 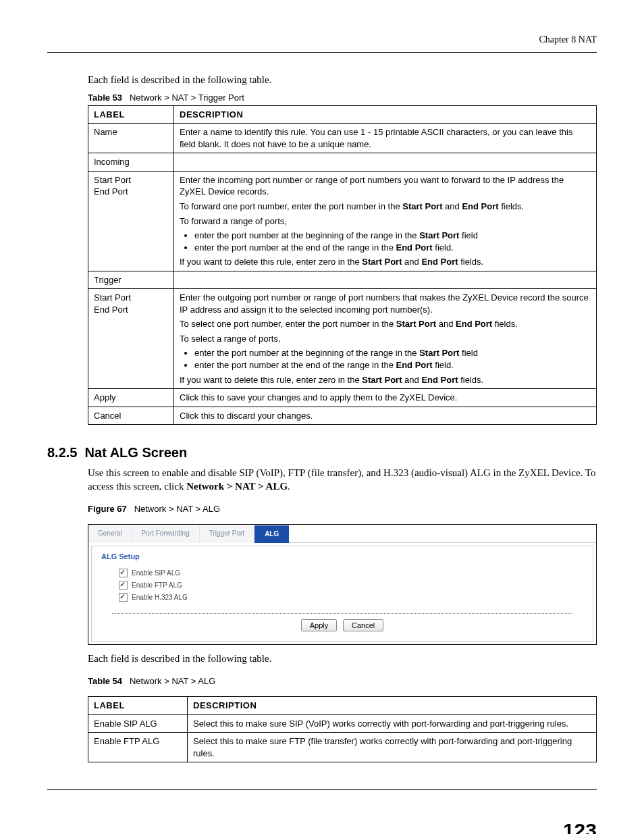 What do you see at coordinates (322, 452) in the screenshot?
I see `section-heading: 8.2.5 Nat ALG Screen` at bounding box center [322, 452].